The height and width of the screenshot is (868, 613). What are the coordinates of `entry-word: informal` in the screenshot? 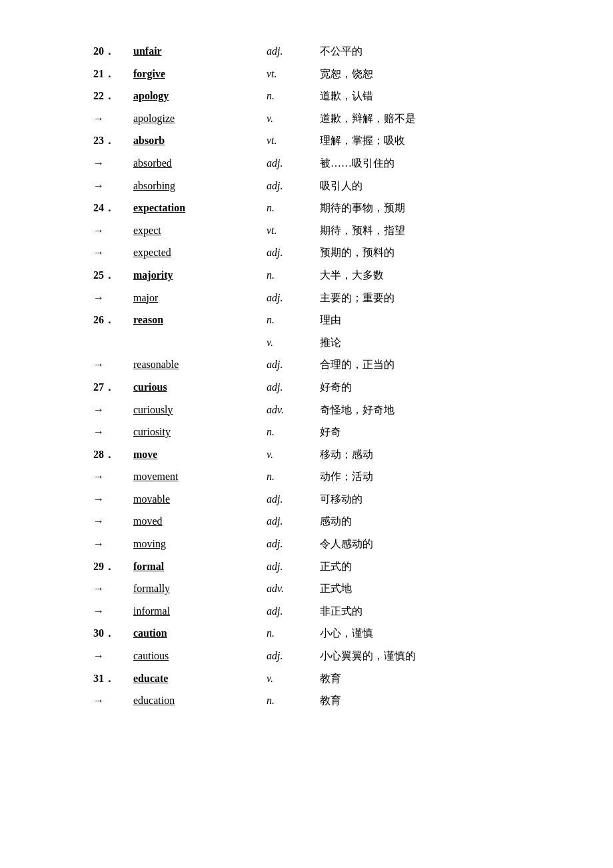 It's located at (200, 611).